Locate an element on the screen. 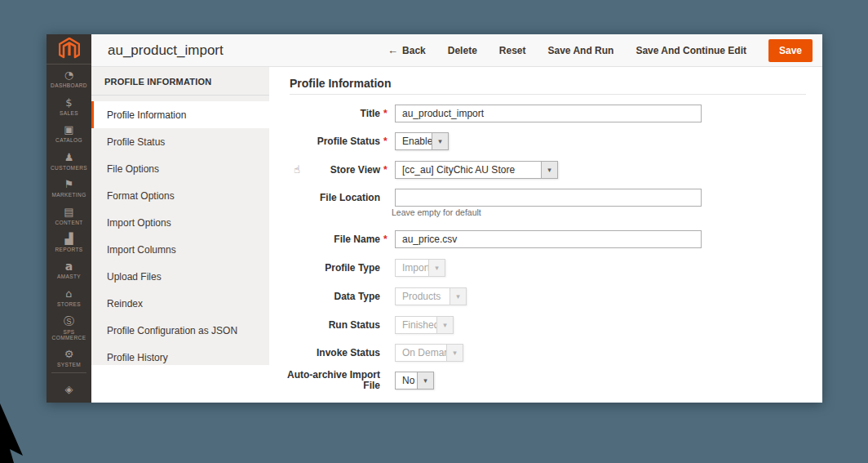  file-location-note: Leave empty for default is located at coordinates (436, 212).